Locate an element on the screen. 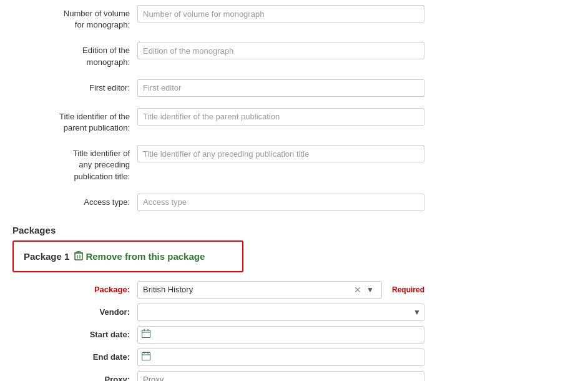  start-date-label: Start date: is located at coordinates (75, 335).